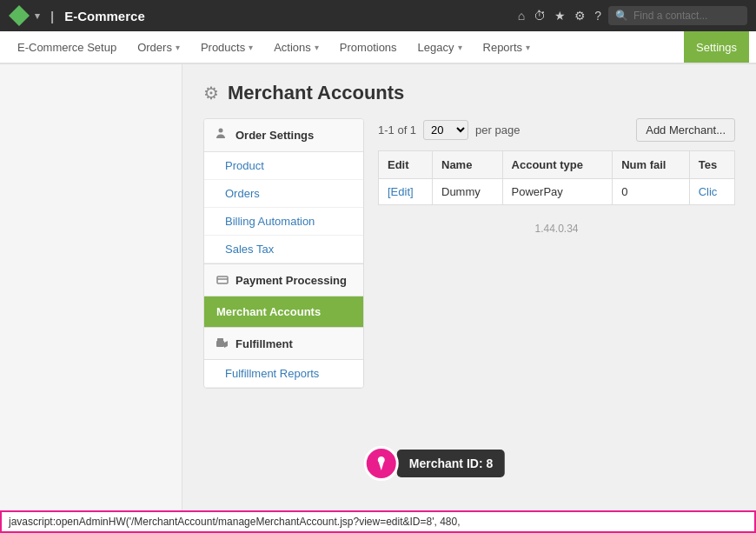  I want to click on products-caret: ▾, so click(250, 47).